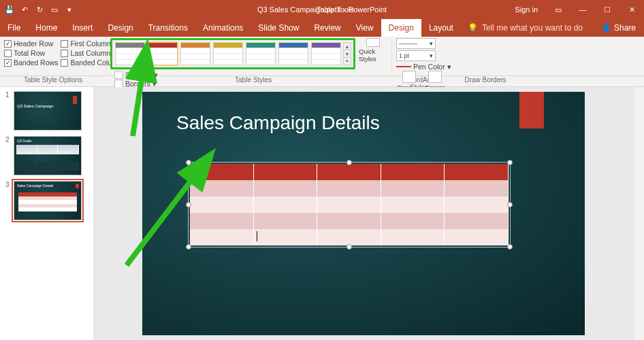 The height and width of the screenshot is (340, 644). I want to click on tab-transitions: Transitions, so click(168, 28).